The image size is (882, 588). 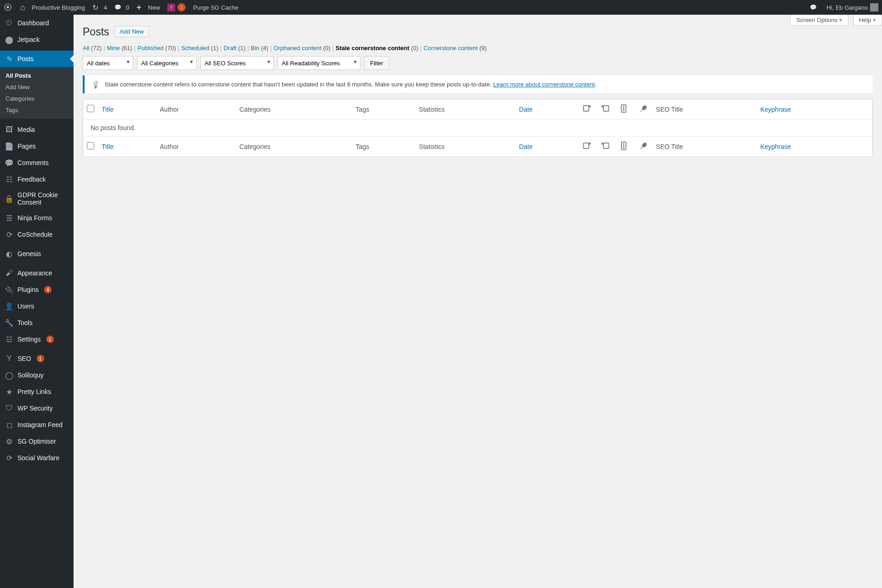 I want to click on sidebar-icon: ⚙, so click(x=9, y=441).